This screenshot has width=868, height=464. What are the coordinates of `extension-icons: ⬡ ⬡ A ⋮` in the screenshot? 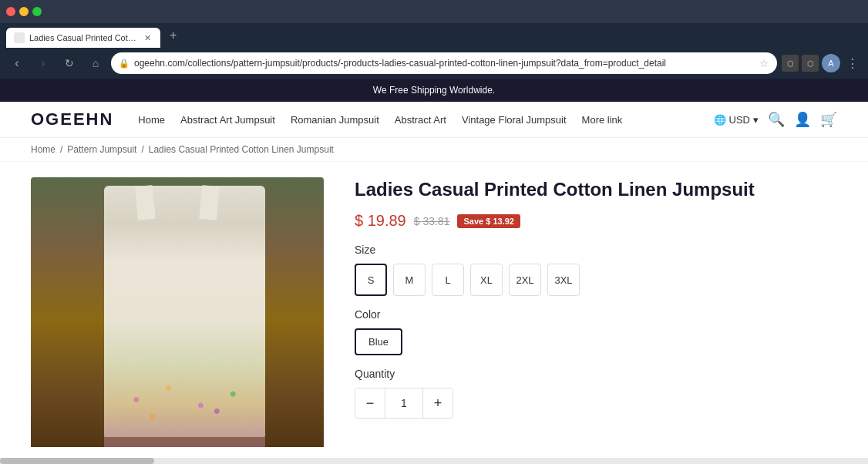 It's located at (822, 63).